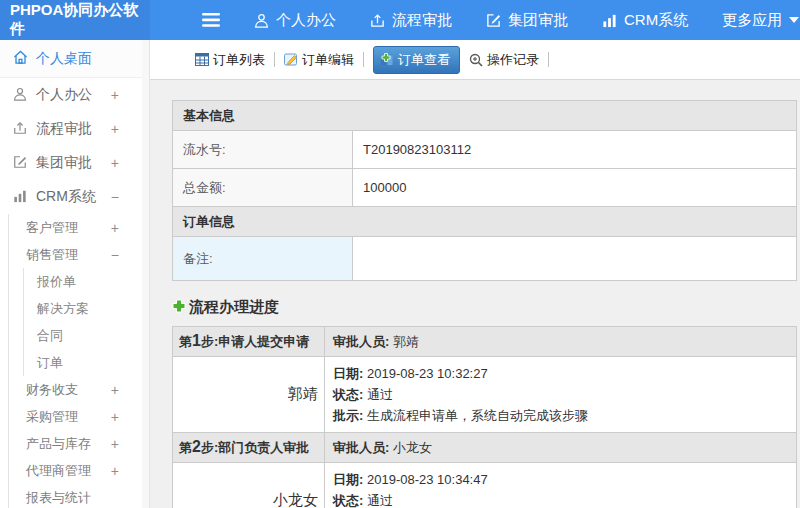 The width and height of the screenshot is (800, 508). Describe the element at coordinates (20, 59) in the screenshot. I see `home-icon` at that location.